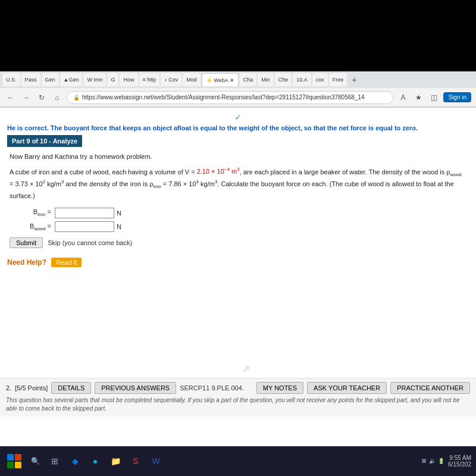 The height and width of the screenshot is (476, 476). What do you see at coordinates (280, 388) in the screenshot?
I see `my-notes-button: MY NOTES` at bounding box center [280, 388].